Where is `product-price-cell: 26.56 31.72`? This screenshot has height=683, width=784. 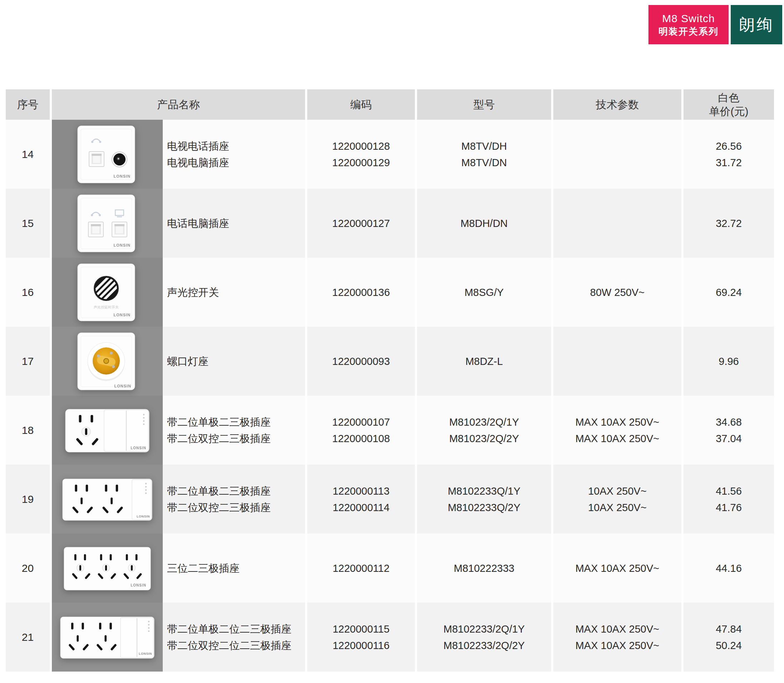 product-price-cell: 26.56 31.72 is located at coordinates (729, 154).